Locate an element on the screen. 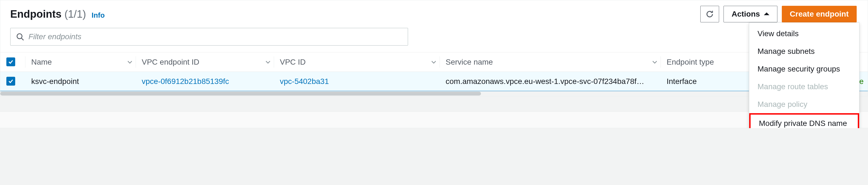 Image resolution: width=868 pixels, height=185 pixels. menu-manage-security-groups: Manage security groups is located at coordinates (804, 69).